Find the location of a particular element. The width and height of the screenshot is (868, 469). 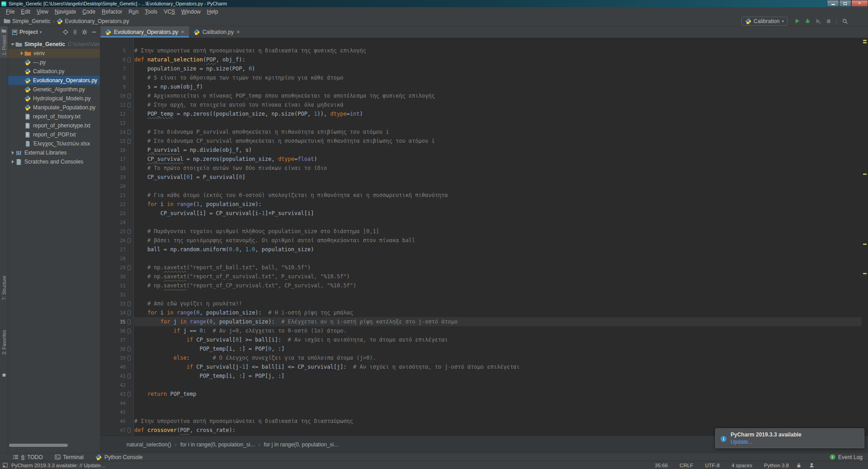

tree-item-calibation-py: Calibation.py is located at coordinates (54, 71).